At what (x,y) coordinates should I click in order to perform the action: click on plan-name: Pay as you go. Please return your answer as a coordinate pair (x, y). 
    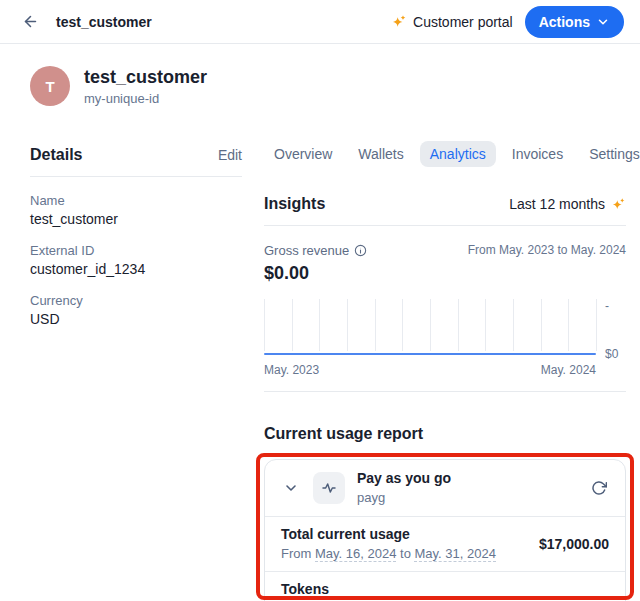
    Looking at the image, I should click on (467, 478).